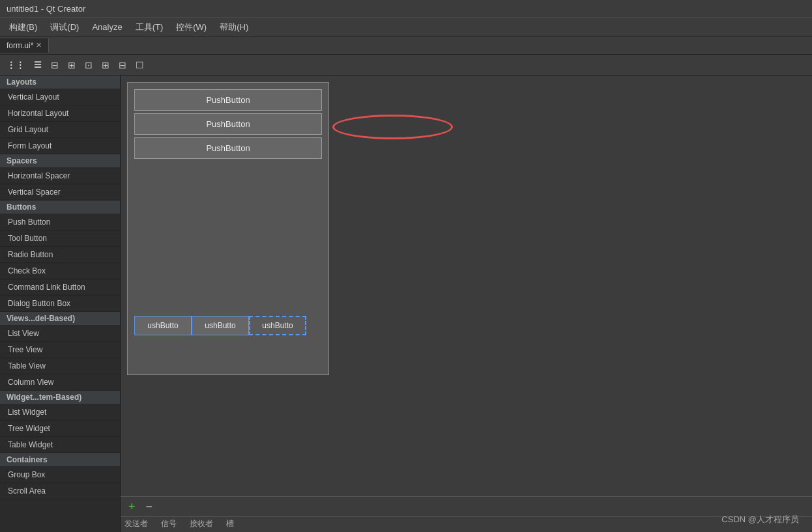 Image resolution: width=812 pixels, height=532 pixels. What do you see at coordinates (106, 65) in the screenshot?
I see `layout-form-icon: ⊞` at bounding box center [106, 65].